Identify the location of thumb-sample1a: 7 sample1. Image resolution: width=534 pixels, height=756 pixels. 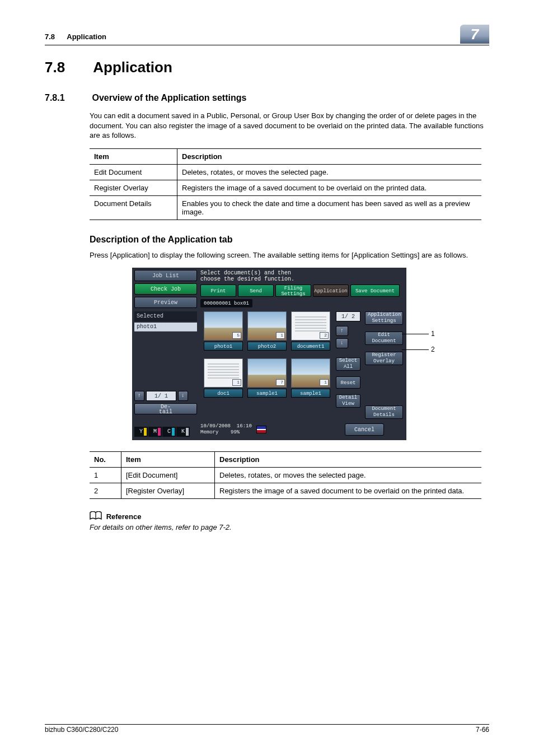
(267, 380).